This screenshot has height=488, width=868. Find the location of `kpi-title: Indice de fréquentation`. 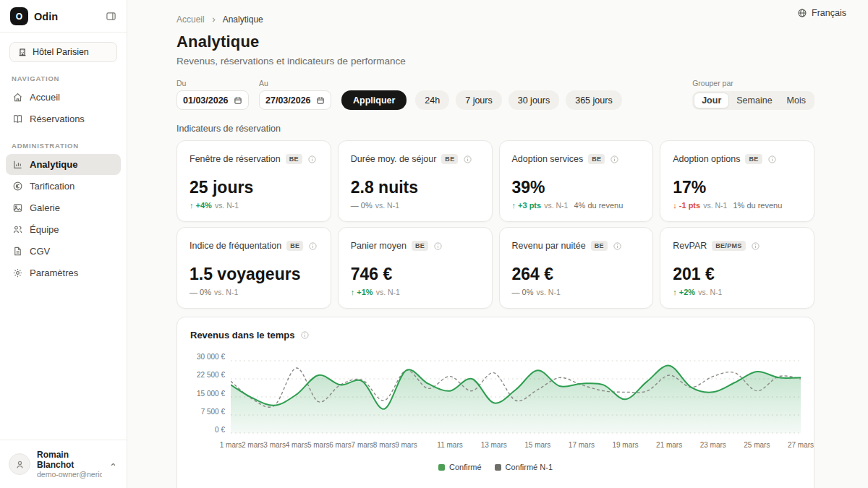

kpi-title: Indice de fréquentation is located at coordinates (236, 246).